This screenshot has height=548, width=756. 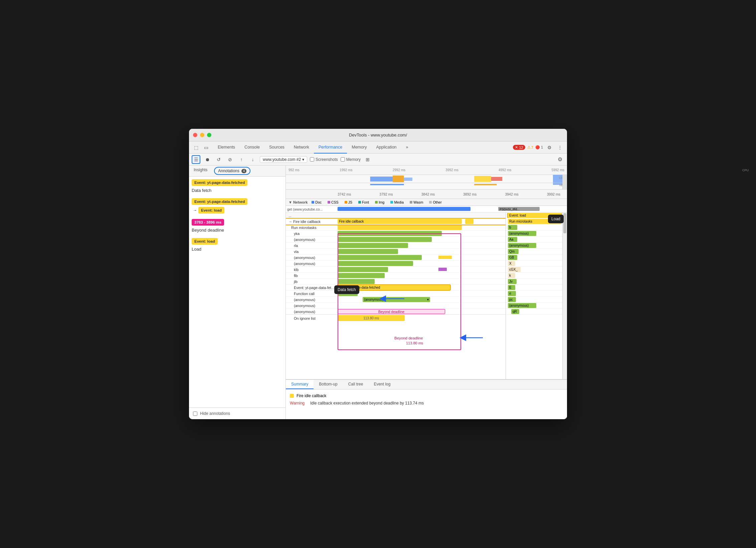 I want to click on flame-row-anon1: (anonymous), so click(x=396, y=240).